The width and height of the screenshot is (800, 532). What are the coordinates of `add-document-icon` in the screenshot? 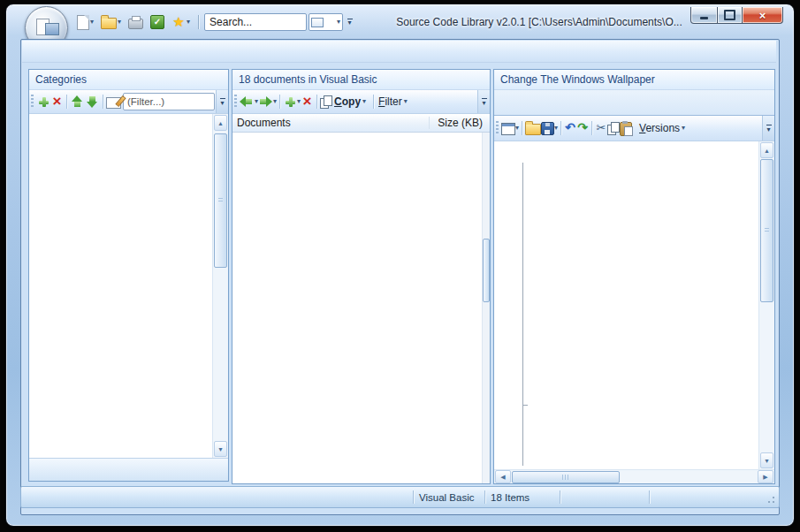 It's located at (290, 102).